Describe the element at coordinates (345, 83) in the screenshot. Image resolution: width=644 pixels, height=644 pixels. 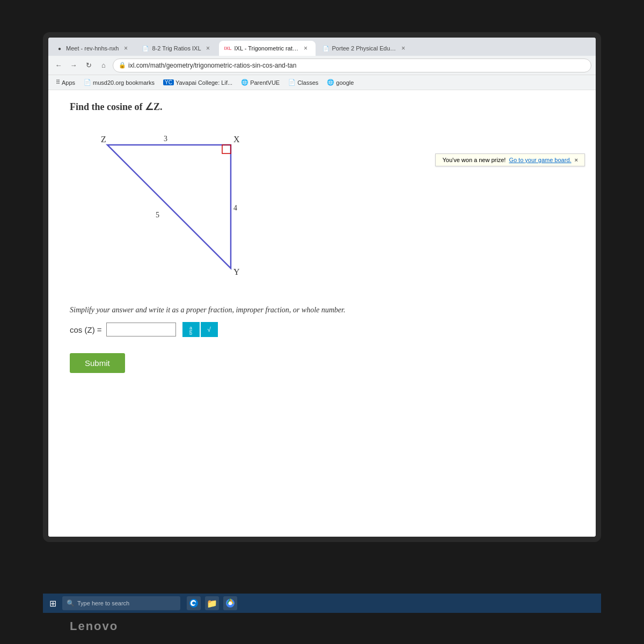
I see `bookmark-google-label: google` at that location.